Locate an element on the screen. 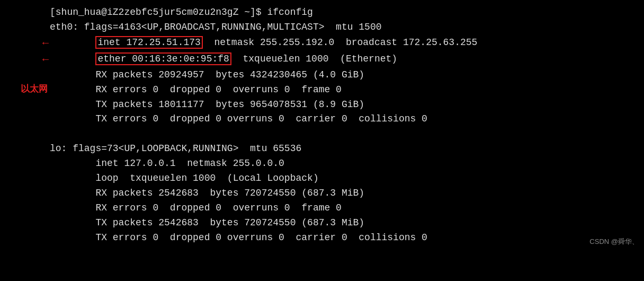 The height and width of the screenshot is (281, 644). ether-line-content: ether 00:16:3e:0e:95:f8 txqueuelen 1000 … is located at coordinates (223, 59).